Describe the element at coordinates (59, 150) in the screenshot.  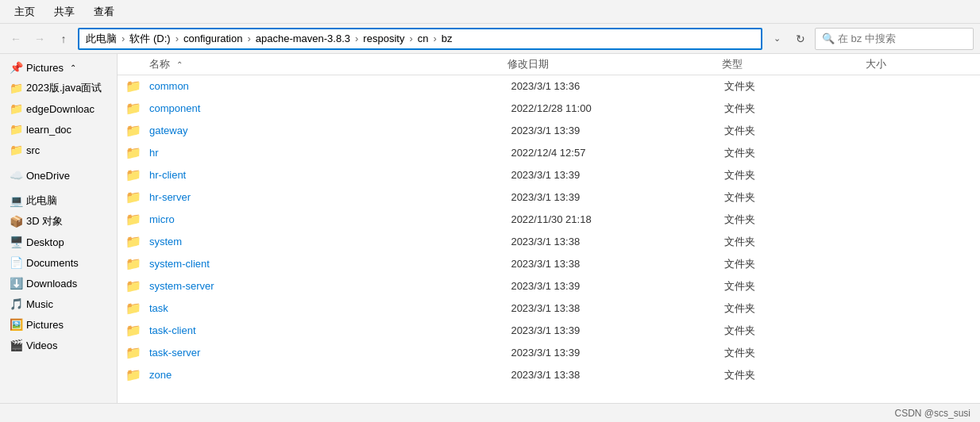
I see `sidebar-item-src: 📁 src` at that location.